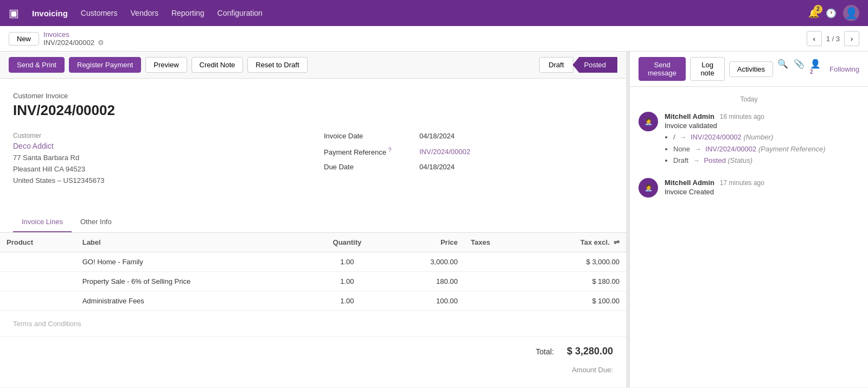  I want to click on total-value: $ 3,280.00, so click(590, 352).